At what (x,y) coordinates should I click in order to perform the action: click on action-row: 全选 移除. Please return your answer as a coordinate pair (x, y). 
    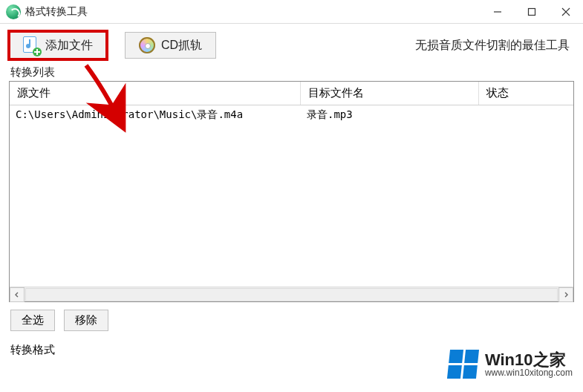
    Looking at the image, I should click on (291, 321).